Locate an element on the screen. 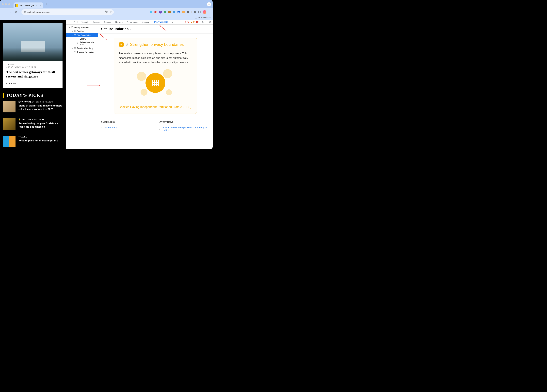 This screenshot has height=392, width=547. pick-title: What to pack for an overnight trip is located at coordinates (38, 141).